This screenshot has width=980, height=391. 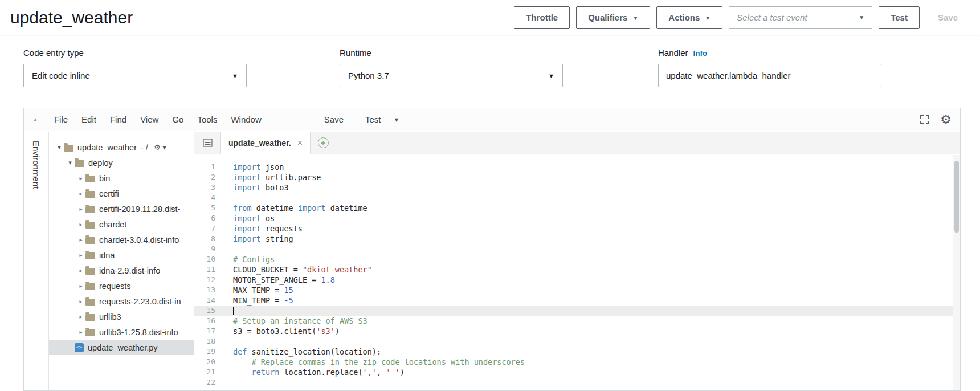 I want to click on tab-list-icon, so click(x=207, y=142).